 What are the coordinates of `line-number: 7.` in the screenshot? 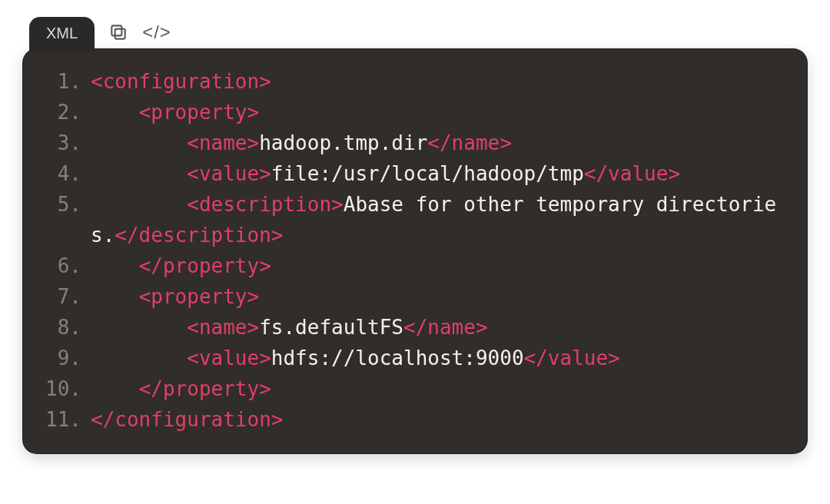 It's located at (55, 297).